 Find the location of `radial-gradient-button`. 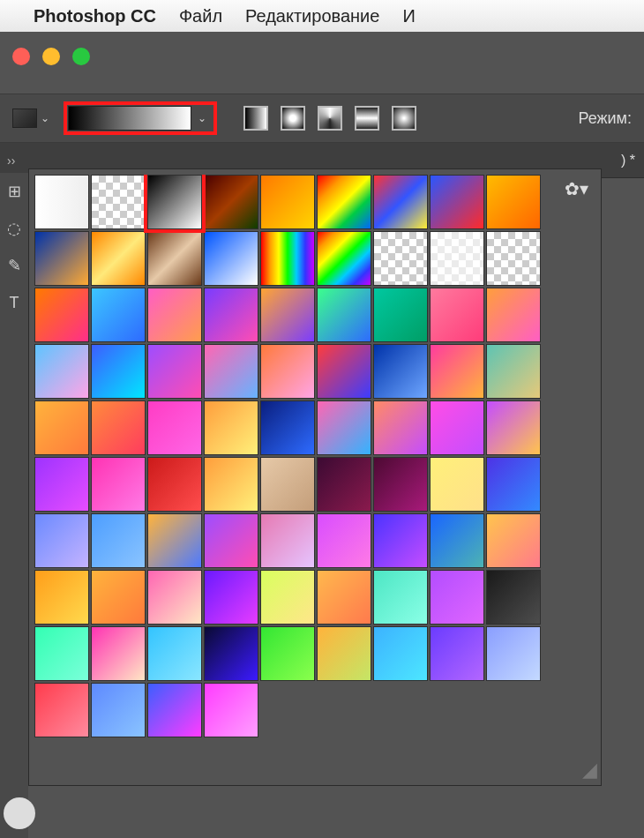

radial-gradient-button is located at coordinates (293, 118).